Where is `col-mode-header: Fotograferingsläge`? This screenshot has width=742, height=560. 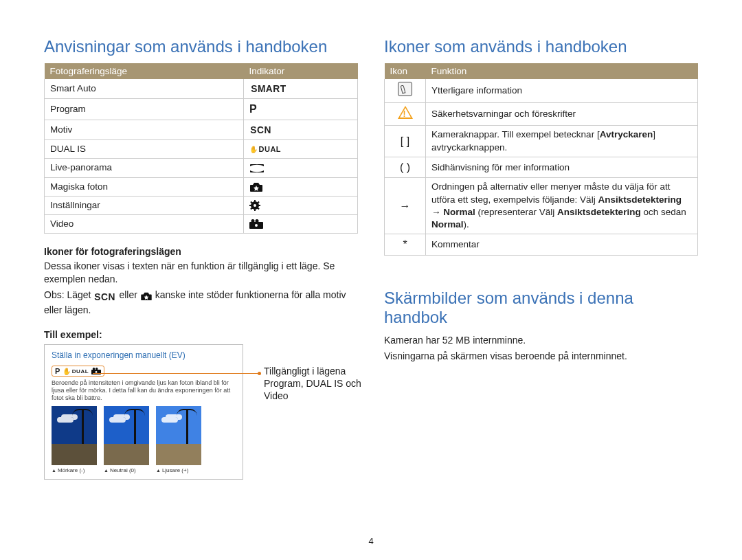
col-mode-header: Fotograferingsläge is located at coordinates (144, 71).